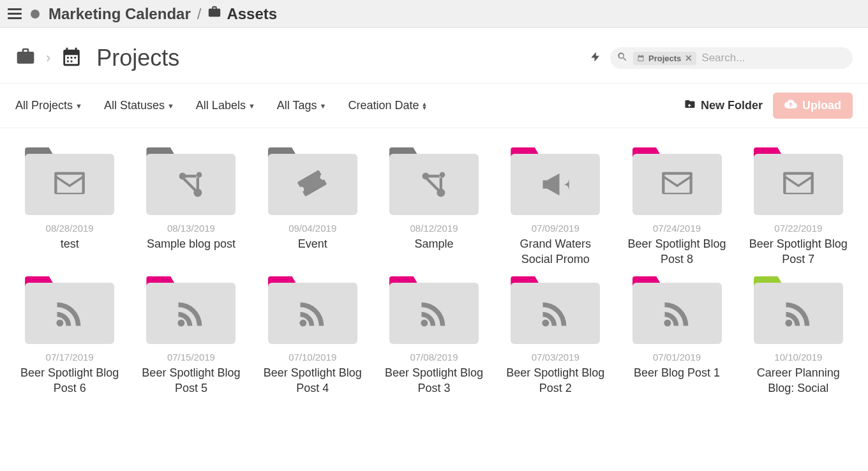 This screenshot has height=471, width=868. I want to click on folder-name: Beer Spotlight Blog Post 2, so click(555, 380).